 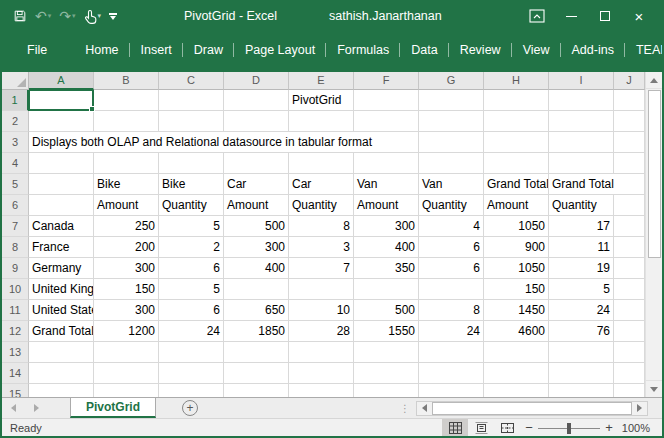 What do you see at coordinates (386, 332) in the screenshot?
I see `cell-F12: 1550` at bounding box center [386, 332].